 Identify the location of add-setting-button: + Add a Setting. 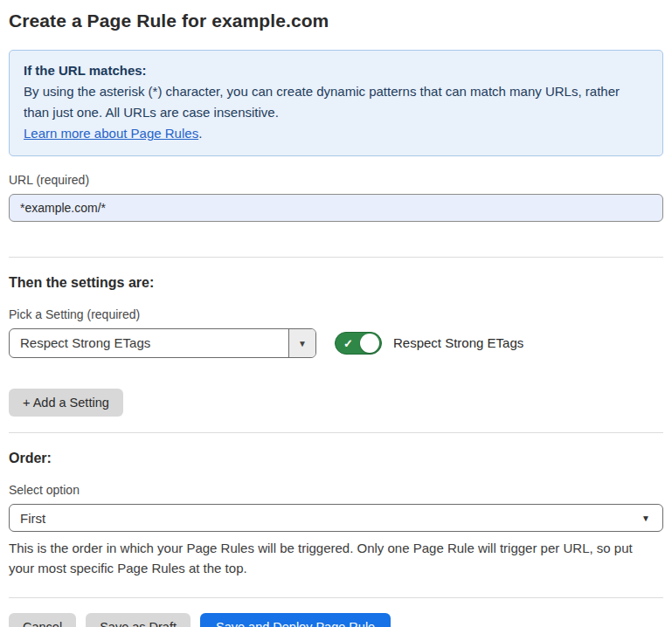
(66, 403).